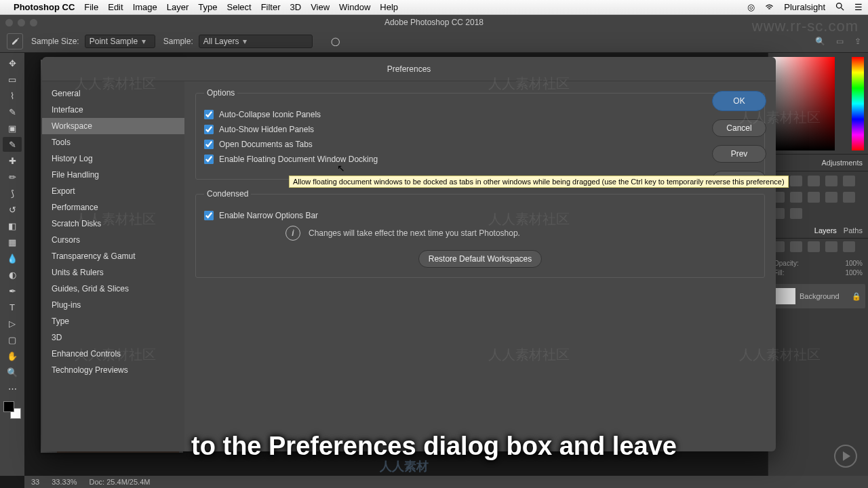 This screenshot has width=868, height=488. I want to click on opacity-label: Opacity:, so click(787, 263).